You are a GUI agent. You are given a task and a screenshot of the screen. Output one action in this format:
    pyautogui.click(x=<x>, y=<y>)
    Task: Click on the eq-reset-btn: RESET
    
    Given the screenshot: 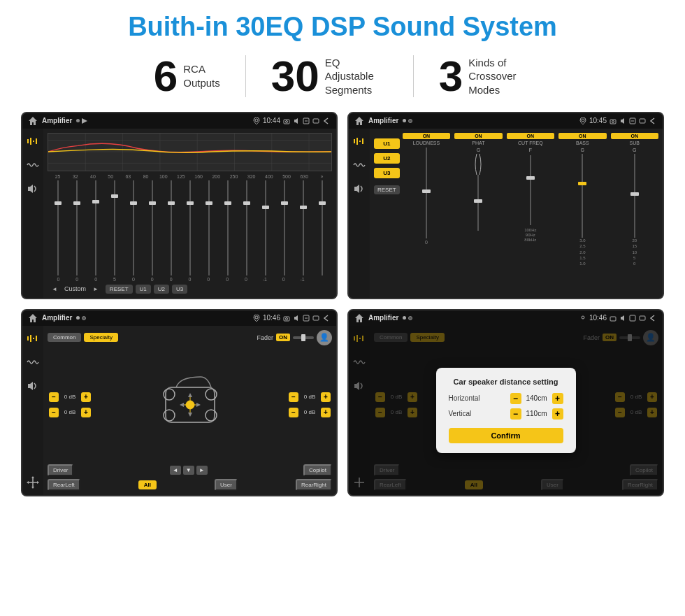 What is the action you would take?
    pyautogui.click(x=119, y=289)
    